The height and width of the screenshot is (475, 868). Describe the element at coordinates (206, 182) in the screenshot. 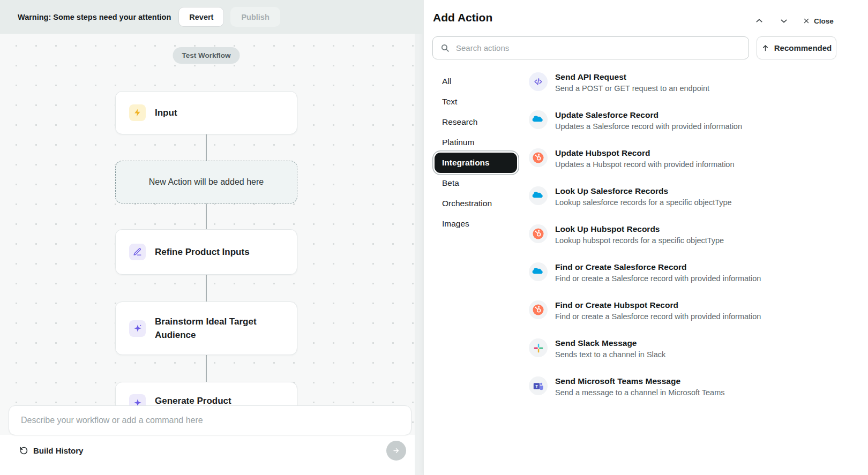

I see `placeholder-text: New Action will be added here` at that location.